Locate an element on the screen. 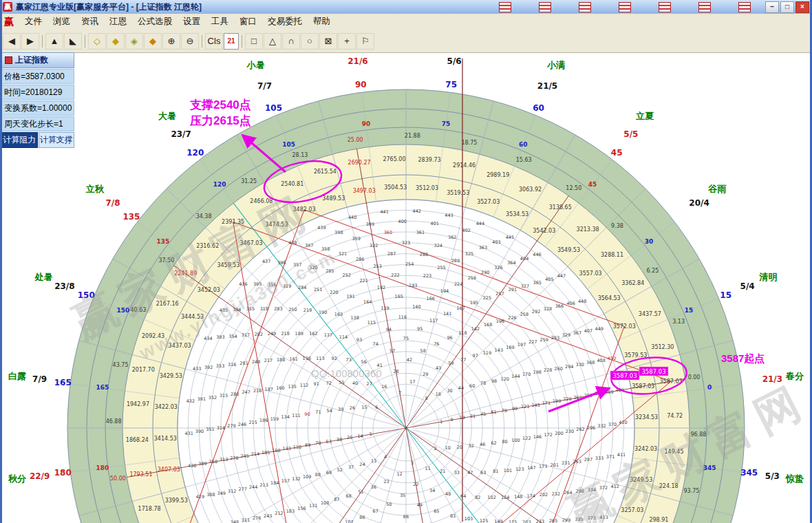  svg-text: 76 is located at coordinates (436, 344).